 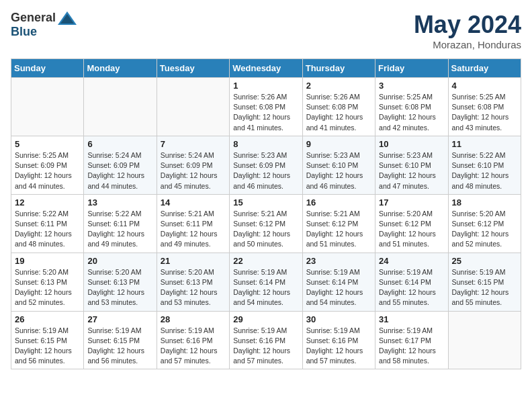 I want to click on calendar-header-cell: Thursday, so click(x=339, y=68).